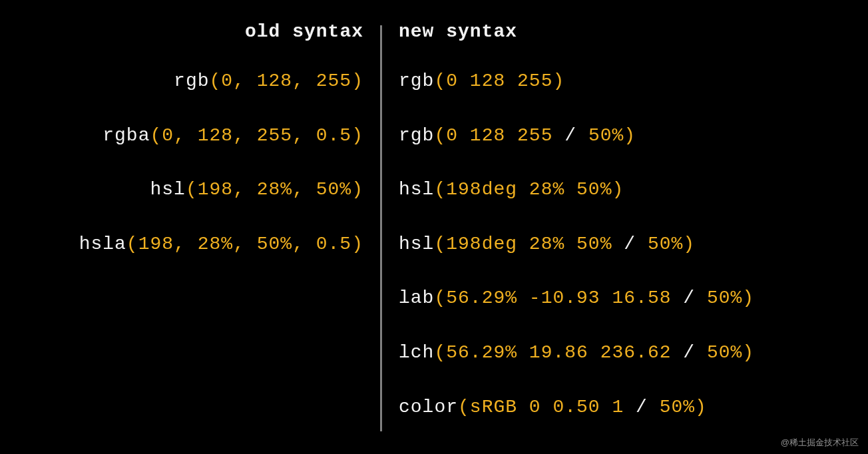 This screenshot has width=868, height=454. Describe the element at coordinates (576, 81) in the screenshot. I see `new-row: rgb(0 128 255)` at that location.